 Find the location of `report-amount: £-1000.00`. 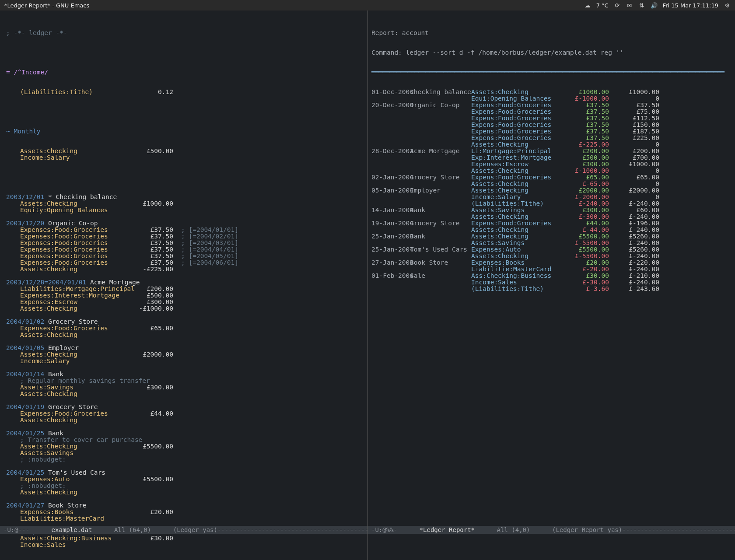

report-amount: £-1000.00 is located at coordinates (584, 171).